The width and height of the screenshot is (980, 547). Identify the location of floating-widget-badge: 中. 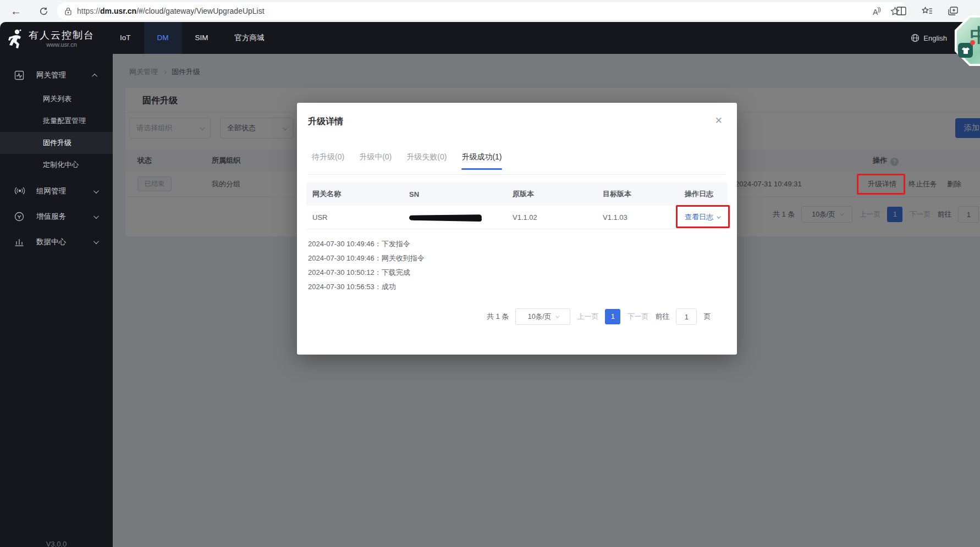
(967, 41).